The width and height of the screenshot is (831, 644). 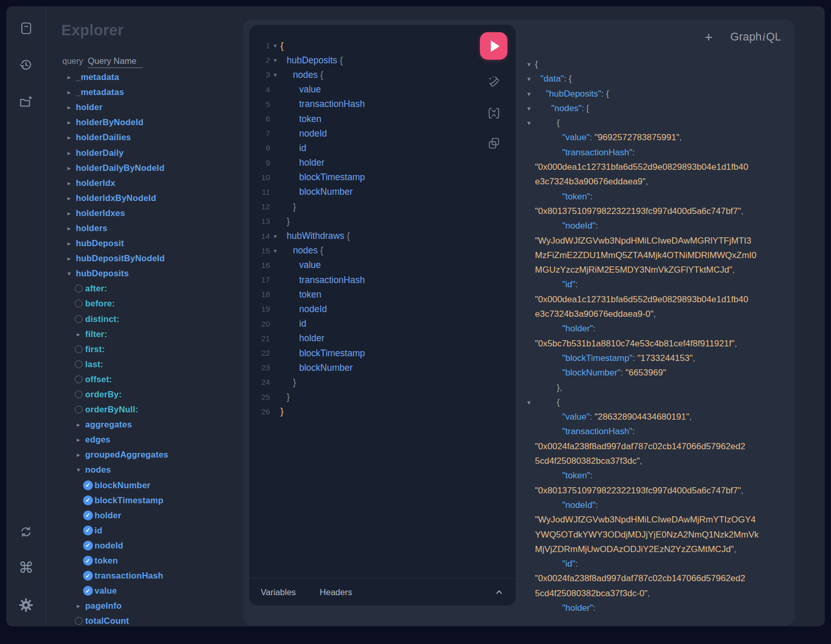 What do you see at coordinates (145, 137) in the screenshot?
I see `tree-item-holderDailies: ▸holderDailies` at bounding box center [145, 137].